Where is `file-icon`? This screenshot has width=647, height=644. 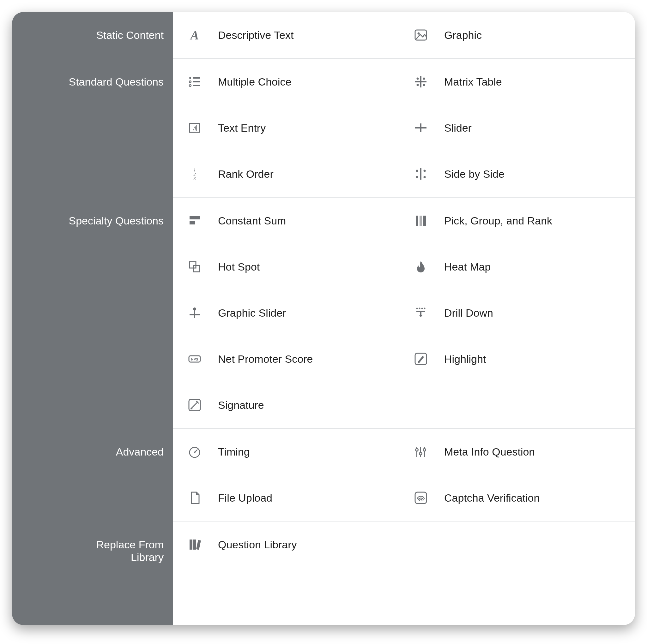 file-icon is located at coordinates (195, 498).